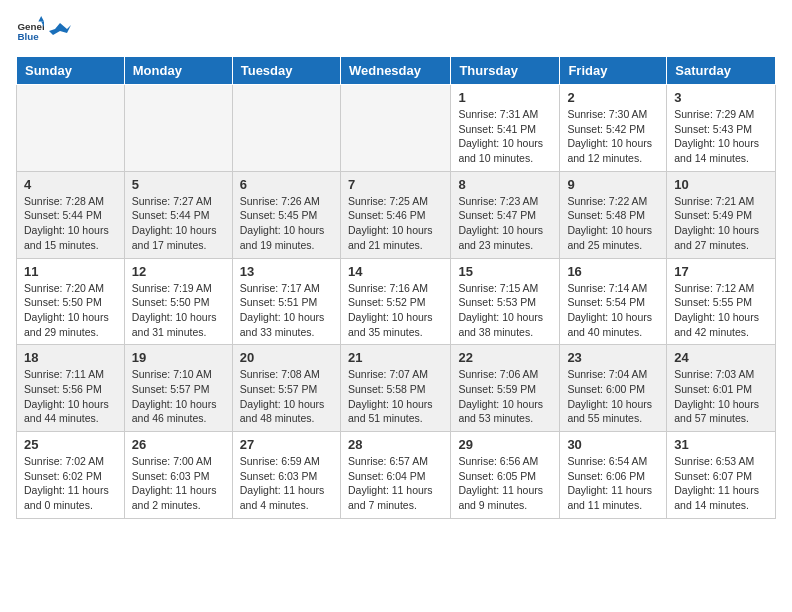  Describe the element at coordinates (506, 214) in the screenshot. I see `calendar-cell: 8Sunrise: 7:23 AM Sunset: 5:47 PM Daylig…` at that location.